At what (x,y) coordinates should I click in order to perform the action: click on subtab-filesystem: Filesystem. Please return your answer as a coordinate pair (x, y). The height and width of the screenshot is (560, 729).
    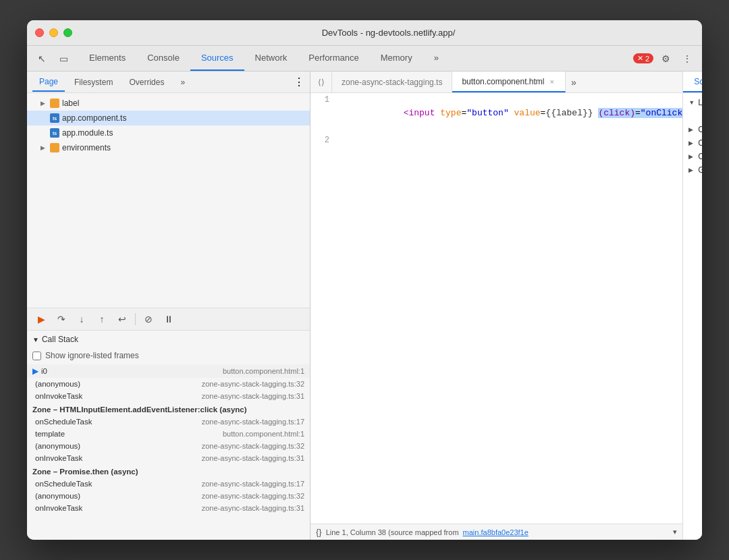
    Looking at the image, I should click on (93, 82).